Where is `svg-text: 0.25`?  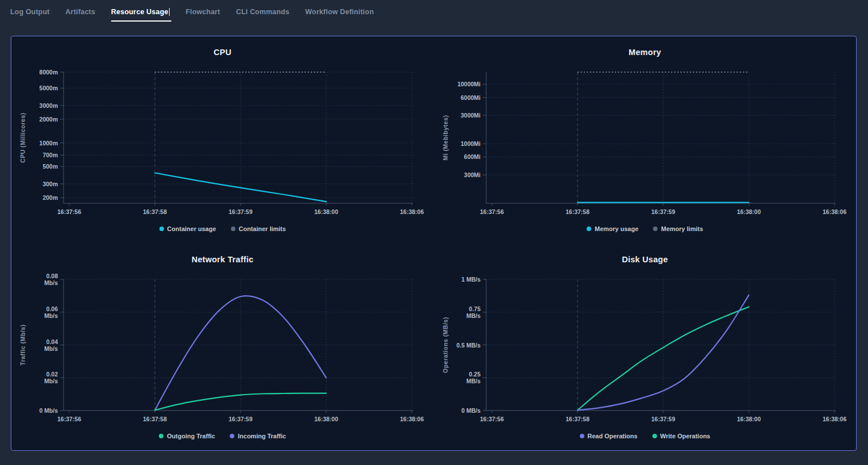 svg-text: 0.25 is located at coordinates (474, 374).